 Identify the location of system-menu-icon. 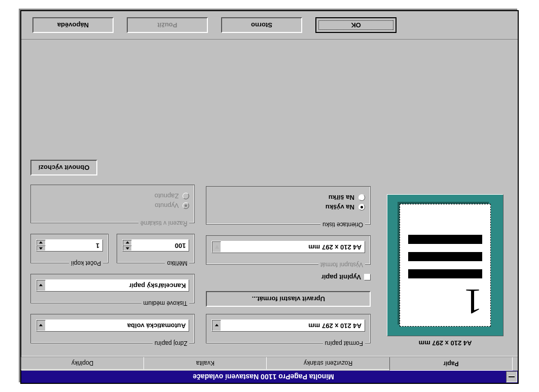
(512, 377).